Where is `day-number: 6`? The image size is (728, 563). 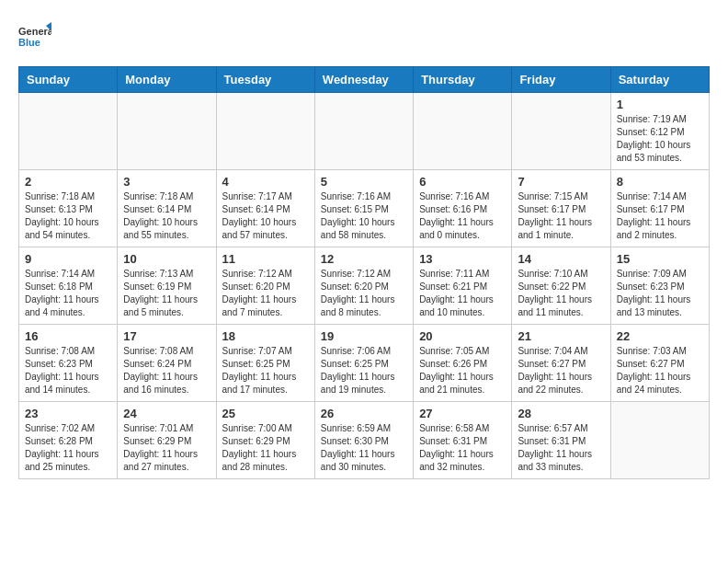
day-number: 6 is located at coordinates (462, 182).